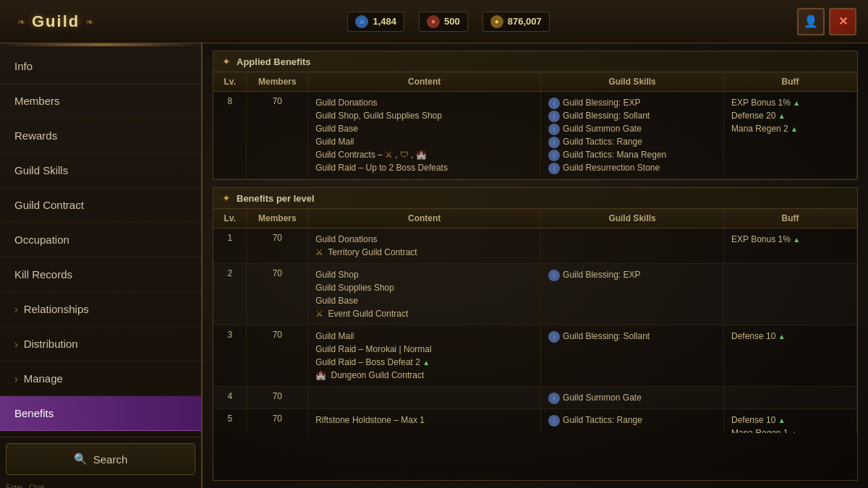  Describe the element at coordinates (362, 22) in the screenshot. I see `combat-icon: ⚔` at that location.